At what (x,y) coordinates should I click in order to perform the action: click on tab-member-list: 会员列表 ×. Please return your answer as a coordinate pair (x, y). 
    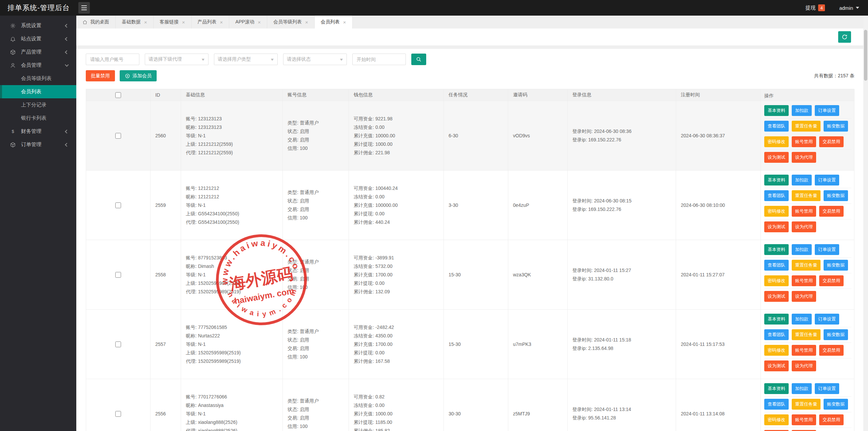
    Looking at the image, I should click on (334, 22).